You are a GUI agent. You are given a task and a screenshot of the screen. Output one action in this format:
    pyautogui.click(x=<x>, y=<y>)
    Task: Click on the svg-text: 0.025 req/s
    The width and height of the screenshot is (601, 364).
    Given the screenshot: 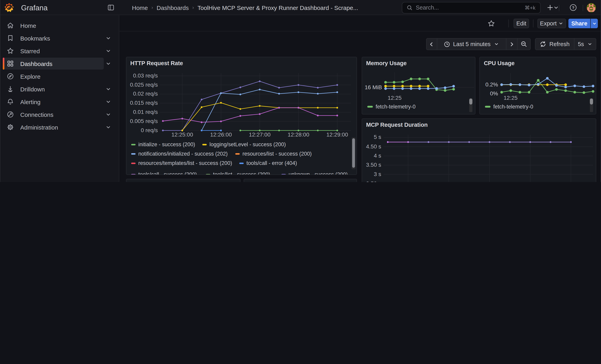 What is the action you would take?
    pyautogui.click(x=144, y=85)
    